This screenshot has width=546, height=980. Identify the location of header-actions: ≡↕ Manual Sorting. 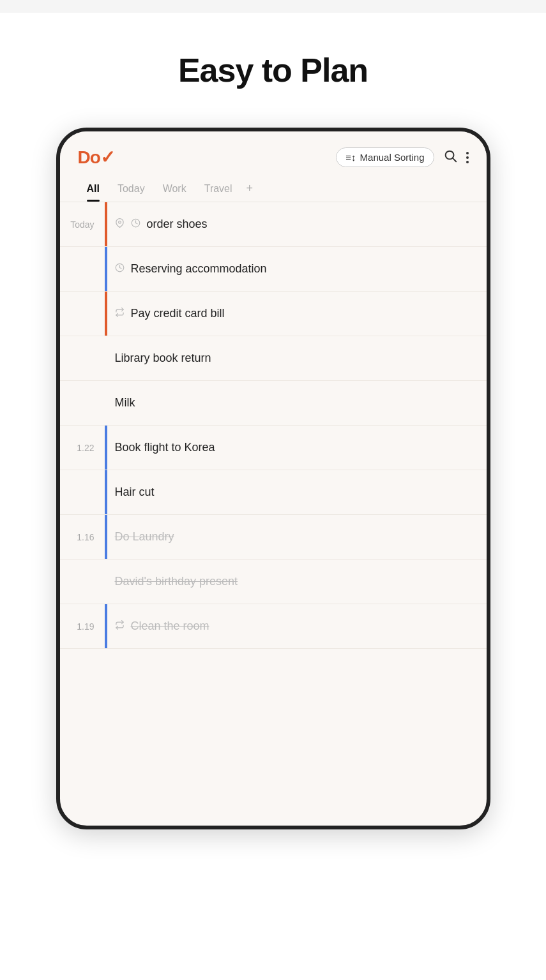
(402, 157).